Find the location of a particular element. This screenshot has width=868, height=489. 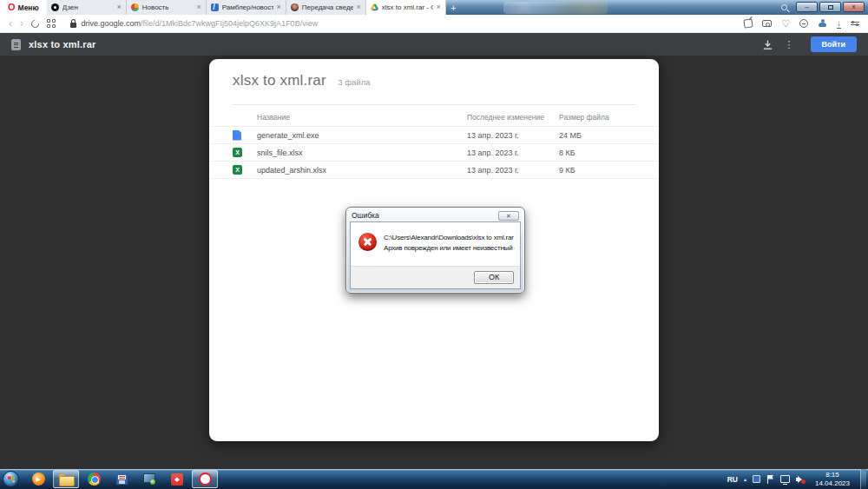

drive-viewer-header: xlsx to xml.rar Войти is located at coordinates (434, 44).